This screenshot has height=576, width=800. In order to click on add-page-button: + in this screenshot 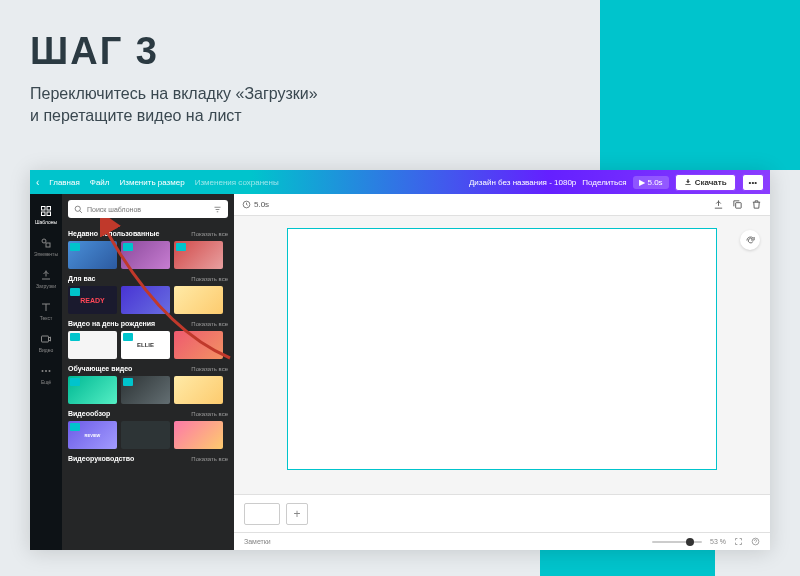, I will do `click(297, 514)`.